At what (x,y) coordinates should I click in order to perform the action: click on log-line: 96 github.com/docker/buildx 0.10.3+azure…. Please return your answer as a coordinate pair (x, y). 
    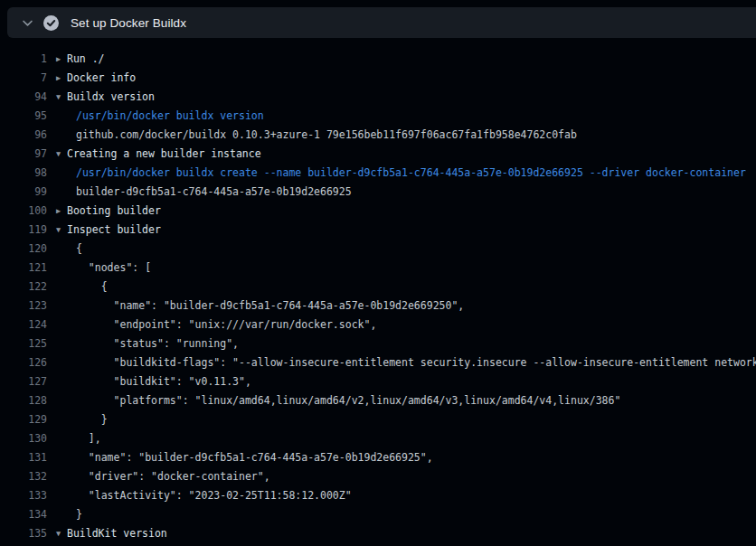
    Looking at the image, I should click on (378, 136).